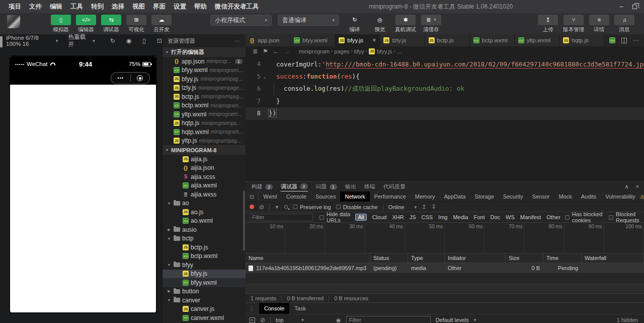 This screenshot has width=644, height=323. I want to click on panel-tab-问题: 问题1, so click(327, 186).